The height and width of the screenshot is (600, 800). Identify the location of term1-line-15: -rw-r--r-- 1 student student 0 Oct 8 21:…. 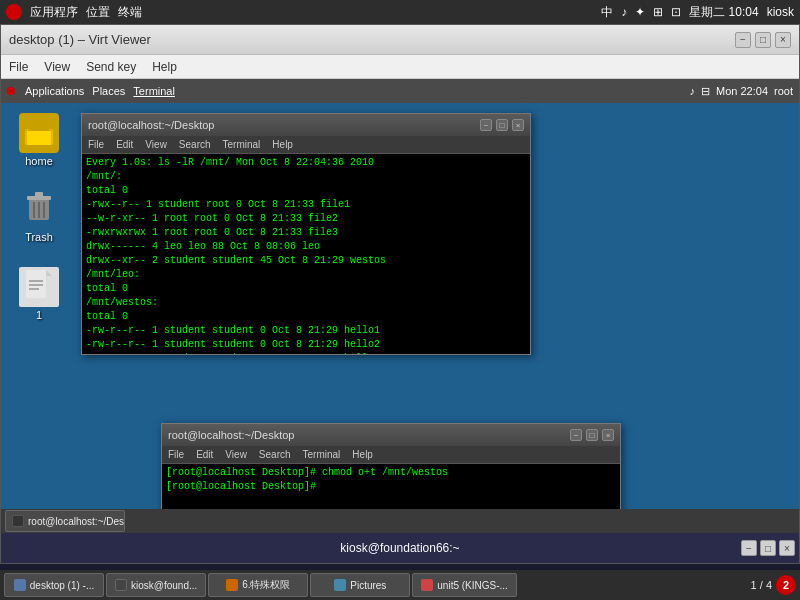
(306, 331).